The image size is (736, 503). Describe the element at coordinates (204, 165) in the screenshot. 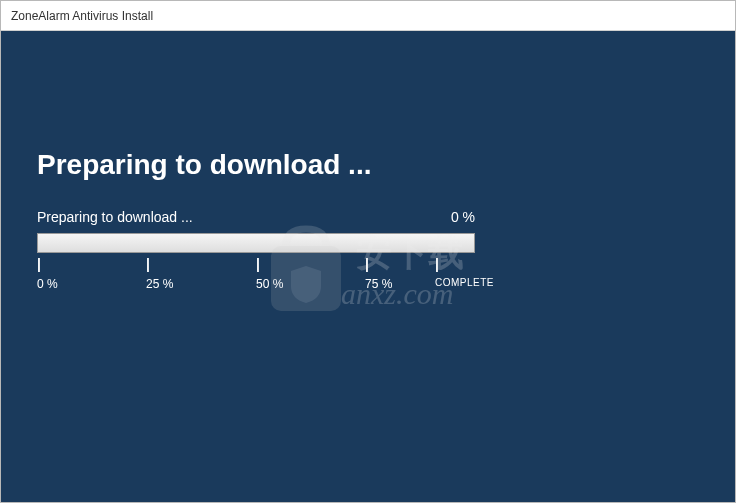

I see `page-heading: Preparing to download ...` at that location.